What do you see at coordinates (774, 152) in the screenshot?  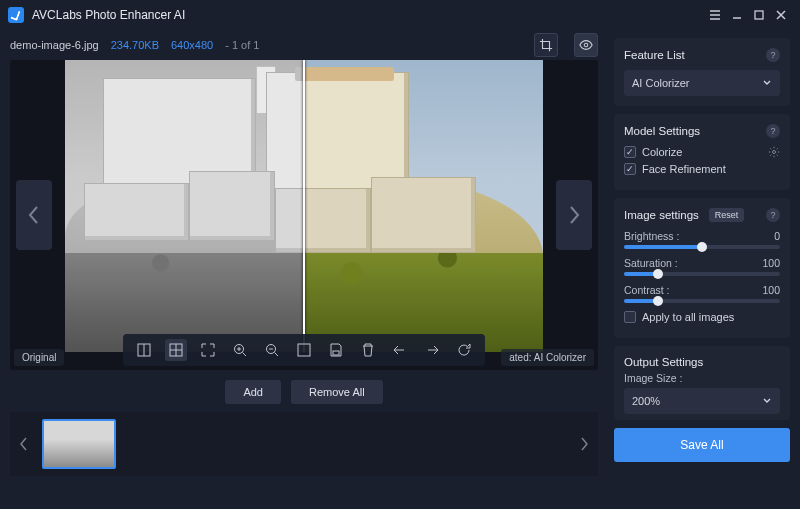 I see `colorize-gear-icon` at bounding box center [774, 152].